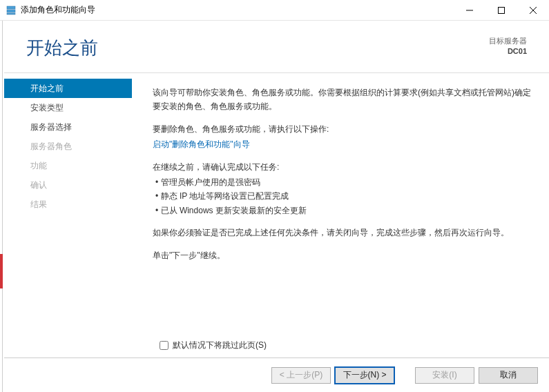  What do you see at coordinates (164, 345) in the screenshot?
I see `skip-page-checkbox` at bounding box center [164, 345].